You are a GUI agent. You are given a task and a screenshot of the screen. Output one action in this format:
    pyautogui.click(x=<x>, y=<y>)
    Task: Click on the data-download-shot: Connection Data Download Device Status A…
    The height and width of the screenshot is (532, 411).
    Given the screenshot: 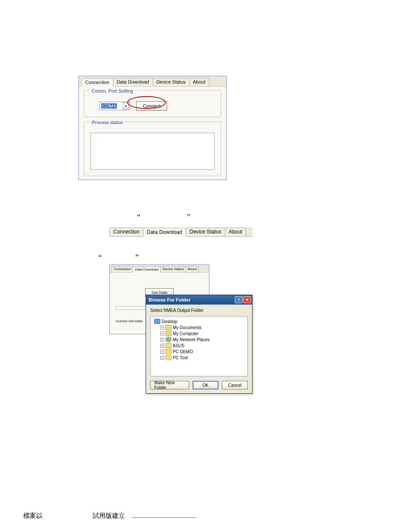 What is the action you would take?
    pyautogui.click(x=185, y=331)
    